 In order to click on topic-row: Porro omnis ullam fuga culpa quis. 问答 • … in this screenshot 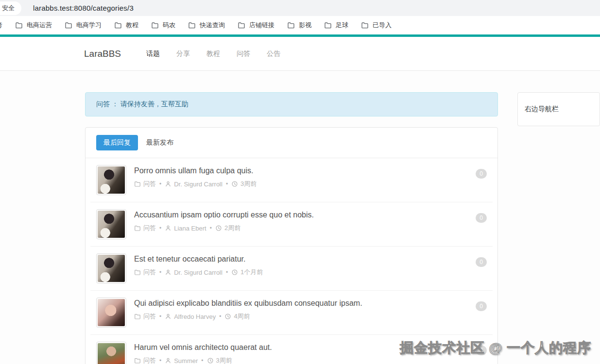, I will do `click(291, 181)`.